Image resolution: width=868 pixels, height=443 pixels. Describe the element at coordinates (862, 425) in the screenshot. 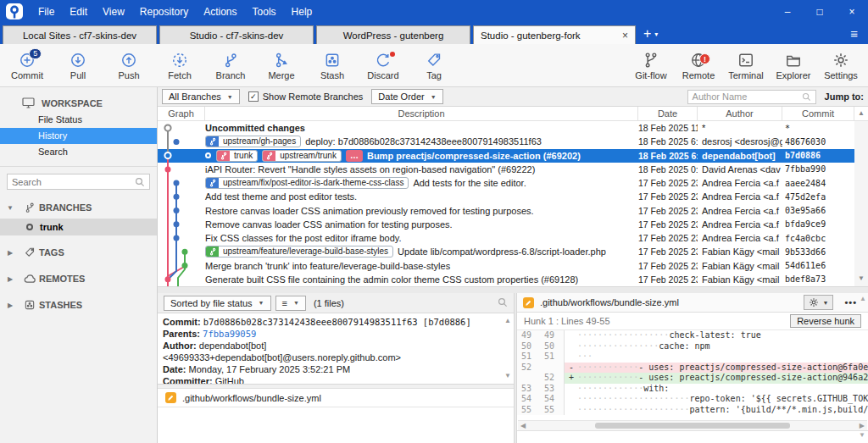

I see `scroll-right-icon: ▶` at that location.